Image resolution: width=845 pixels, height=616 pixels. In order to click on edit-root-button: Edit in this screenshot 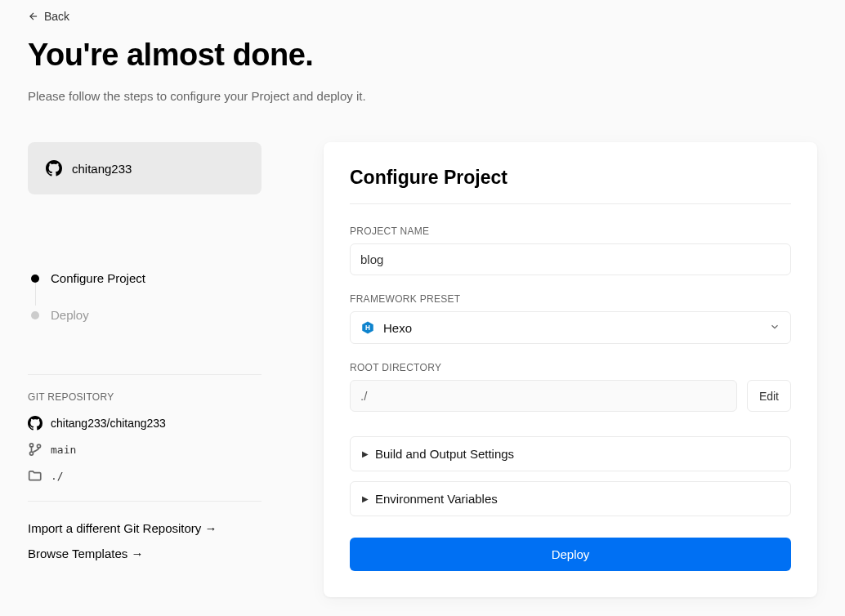, I will do `click(769, 395)`.